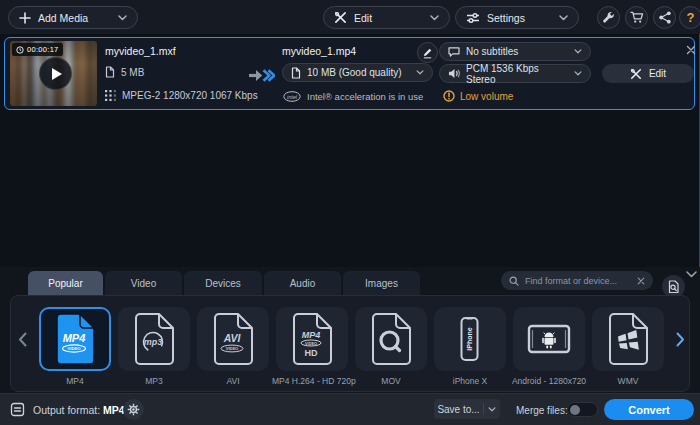 The width and height of the screenshot is (700, 425). I want to click on edit-tools-icon, so click(636, 74).